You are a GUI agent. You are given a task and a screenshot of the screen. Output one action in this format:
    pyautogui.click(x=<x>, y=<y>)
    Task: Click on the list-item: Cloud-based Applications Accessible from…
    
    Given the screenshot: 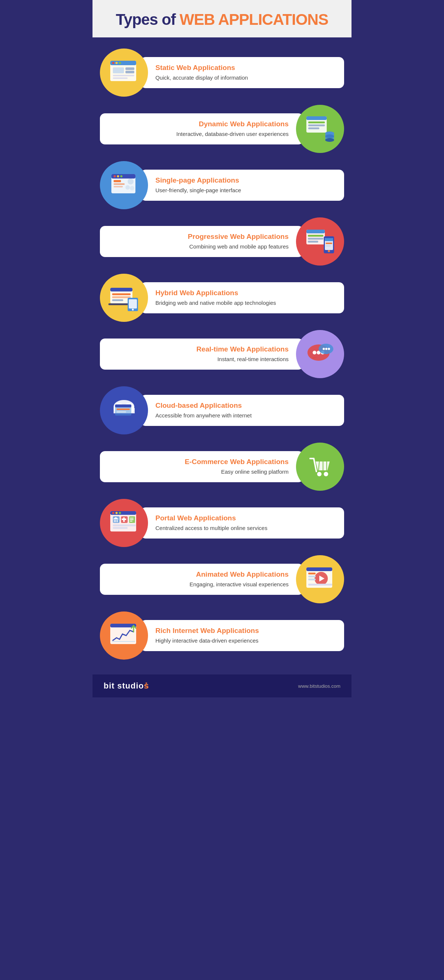 What is the action you would take?
    pyautogui.click(x=222, y=410)
    